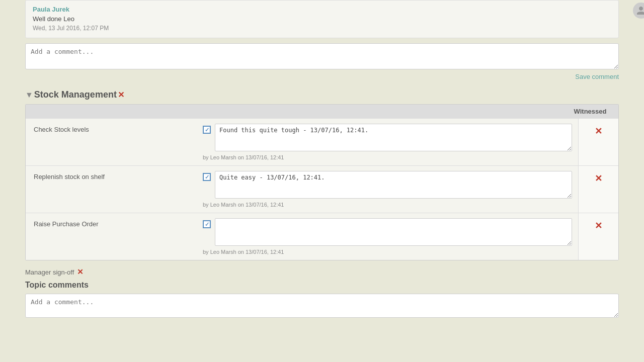 Image resolution: width=644 pixels, height=362 pixels. Describe the element at coordinates (322, 307) in the screenshot. I see `topic-comment-area` at that location.